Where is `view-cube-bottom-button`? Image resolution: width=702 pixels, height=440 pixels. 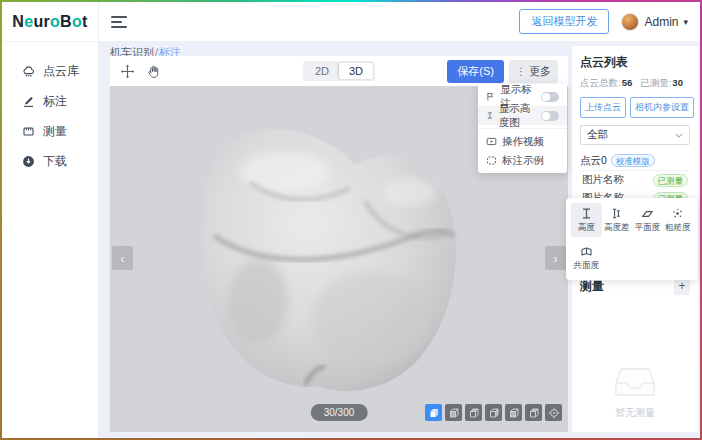
view-cube-bottom-button is located at coordinates (534, 412).